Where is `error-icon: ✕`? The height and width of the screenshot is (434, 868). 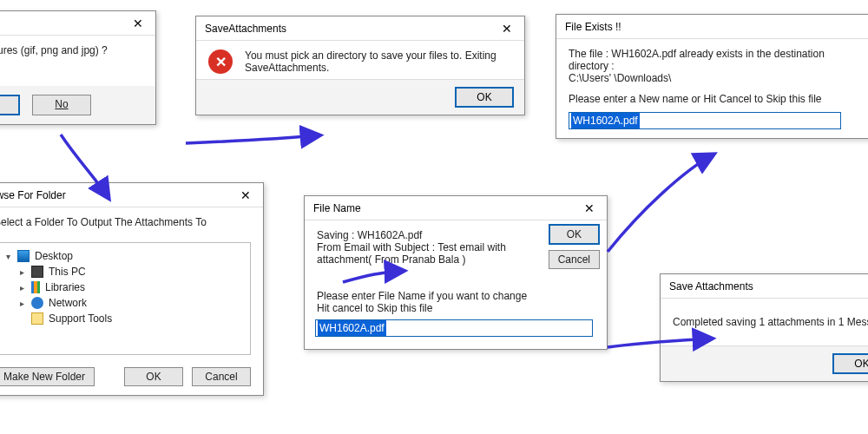
error-icon: ✕ is located at coordinates (220, 62).